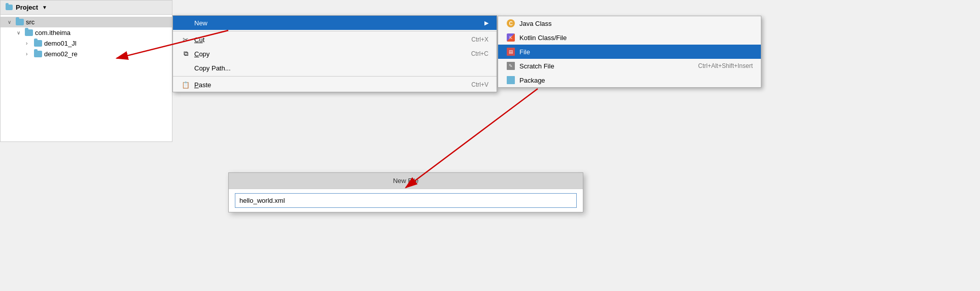  I want to click on tree-label-src: src, so click(30, 22).